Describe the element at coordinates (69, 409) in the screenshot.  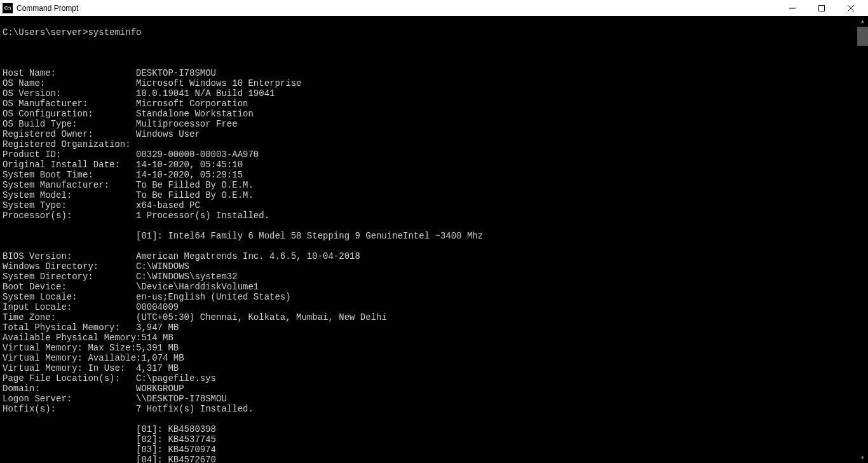
I see `field-label: Hotfix(s):` at that location.